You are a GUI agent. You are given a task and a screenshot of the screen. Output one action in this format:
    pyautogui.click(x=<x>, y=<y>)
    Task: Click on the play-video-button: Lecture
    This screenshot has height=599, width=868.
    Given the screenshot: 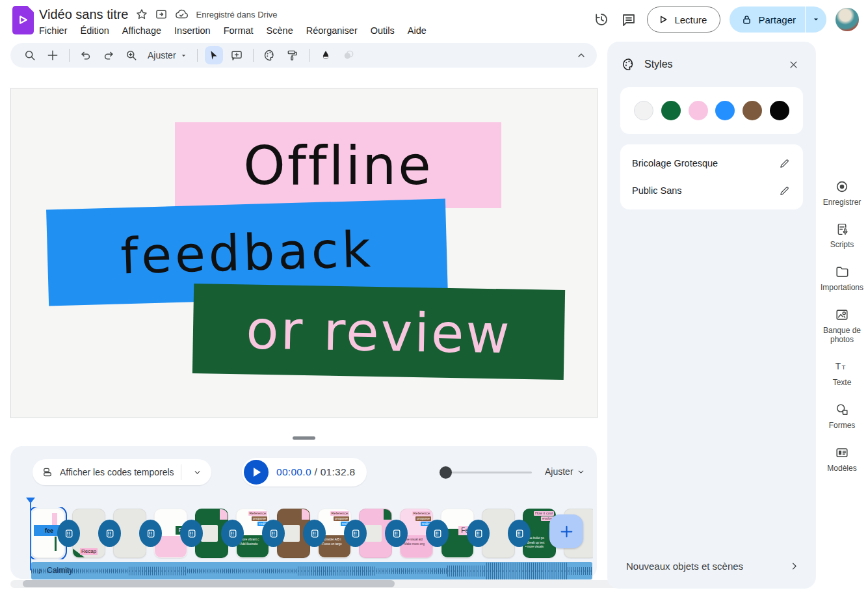 What is the action you would take?
    pyautogui.click(x=684, y=20)
    